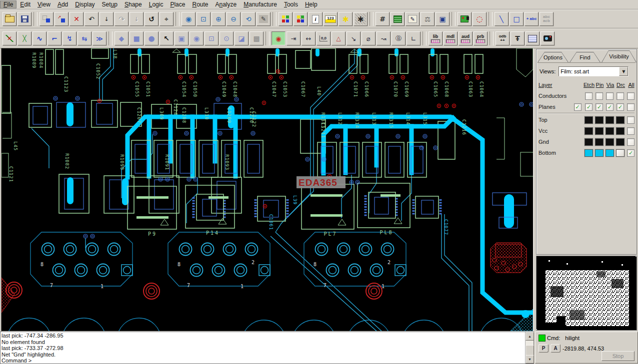 This screenshot has height=364, width=638. I want to click on menu-help: Help, so click(311, 4).